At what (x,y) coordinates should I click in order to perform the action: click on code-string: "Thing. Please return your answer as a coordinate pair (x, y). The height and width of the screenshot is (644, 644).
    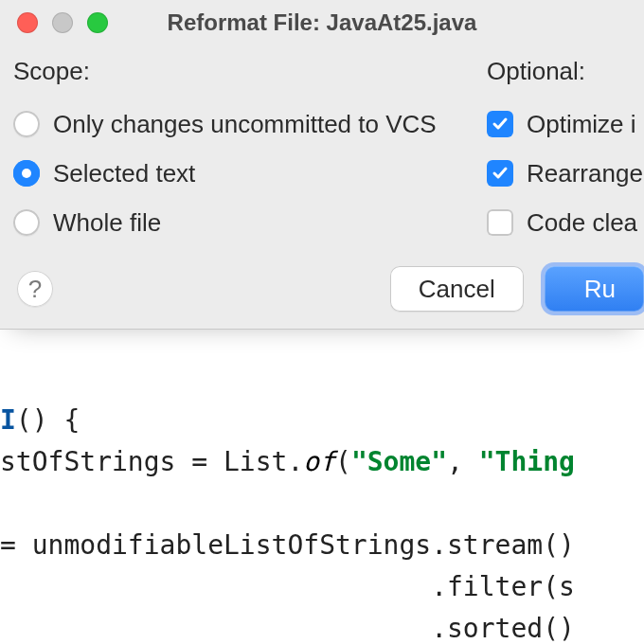
    Looking at the image, I should click on (527, 462).